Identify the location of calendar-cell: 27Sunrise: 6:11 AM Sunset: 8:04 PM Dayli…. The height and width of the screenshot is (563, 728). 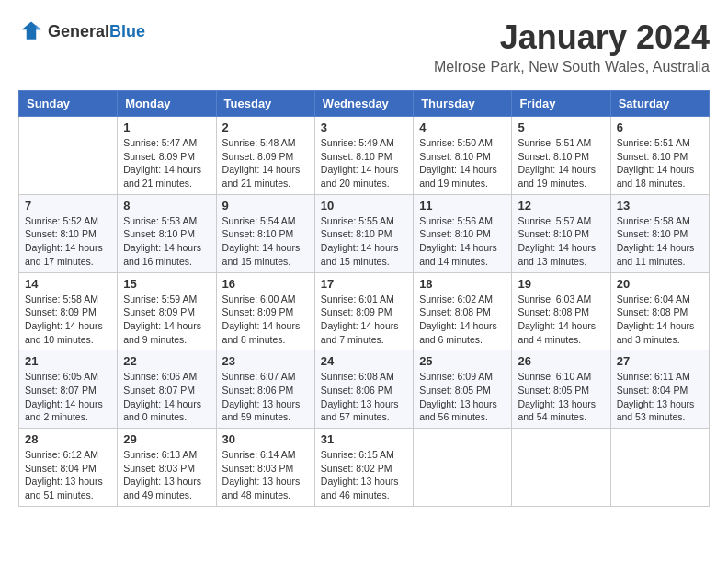
(660, 390).